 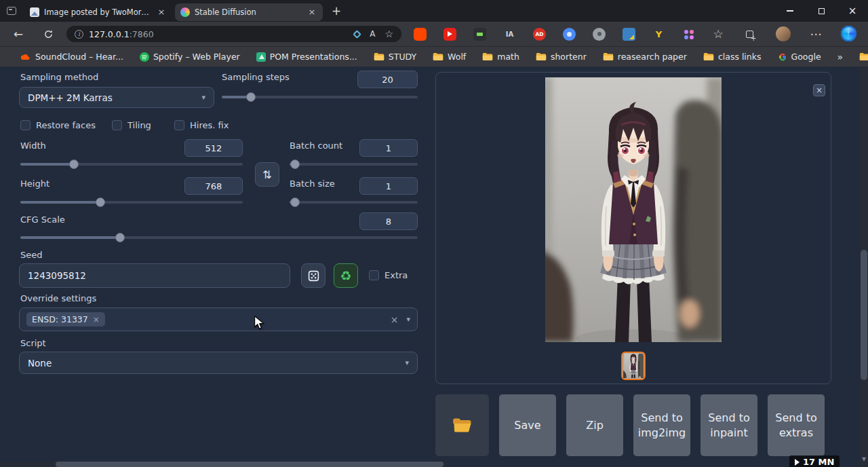 What do you see at coordinates (388, 276) in the screenshot?
I see `extra-seed-checkbox: Extra` at bounding box center [388, 276].